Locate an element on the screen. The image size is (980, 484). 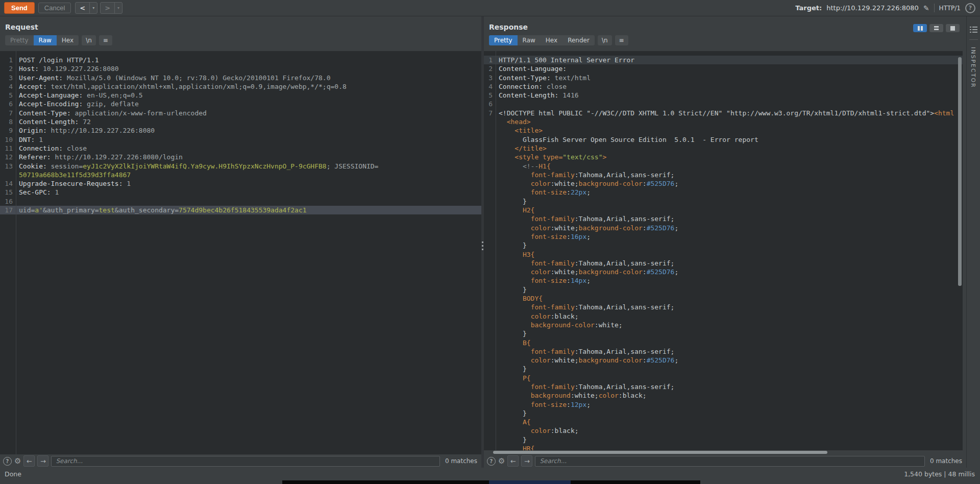
code-line: 7Content-Type: application/x-www-form-ur… is located at coordinates (241, 113).